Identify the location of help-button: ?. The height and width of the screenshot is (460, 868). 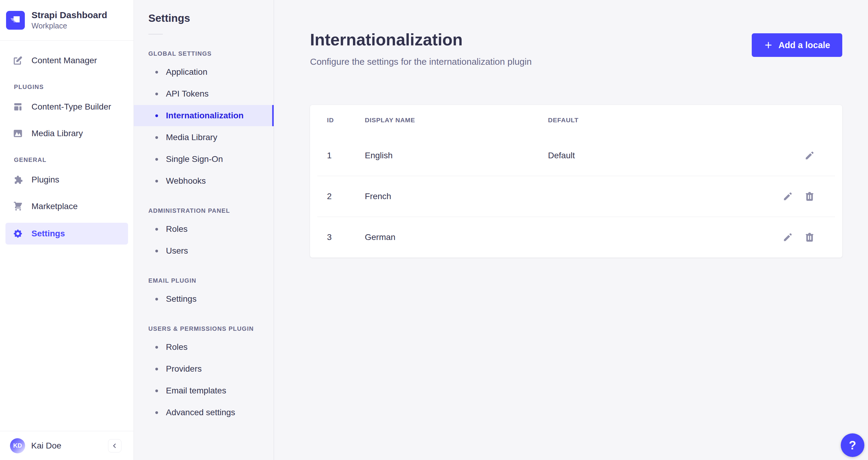
(852, 445).